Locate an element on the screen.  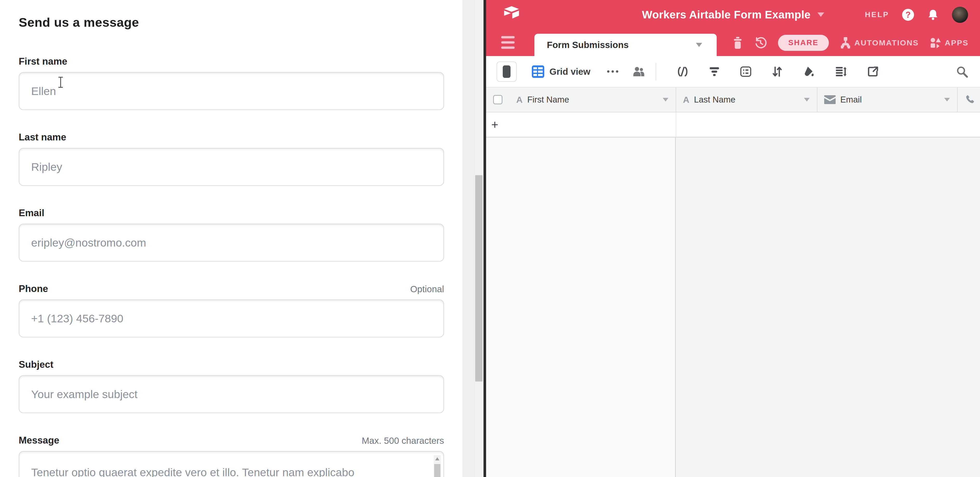
group-icon is located at coordinates (746, 71).